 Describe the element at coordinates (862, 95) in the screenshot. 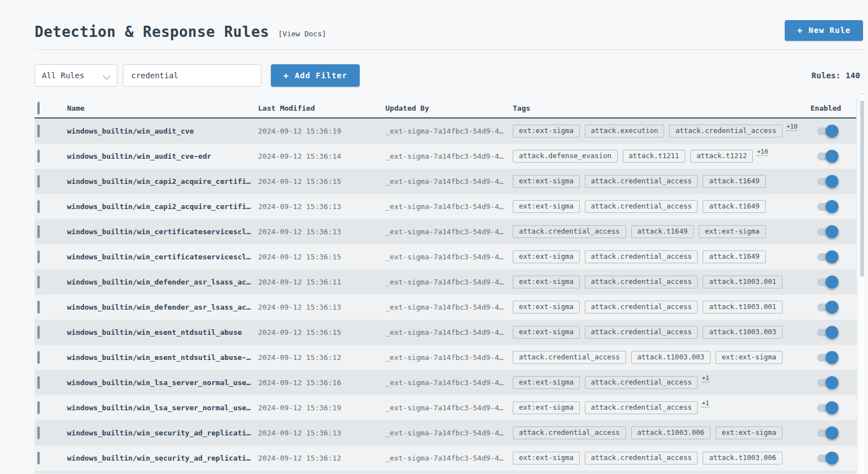

I see `scroll-up-arrow-icon: ⌃` at that location.